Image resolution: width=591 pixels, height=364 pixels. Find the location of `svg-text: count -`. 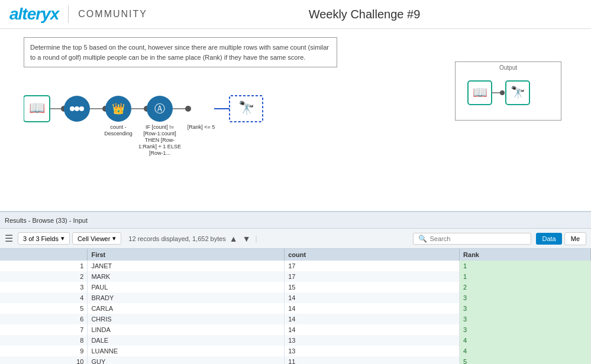

svg-text: count - is located at coordinates (118, 127).